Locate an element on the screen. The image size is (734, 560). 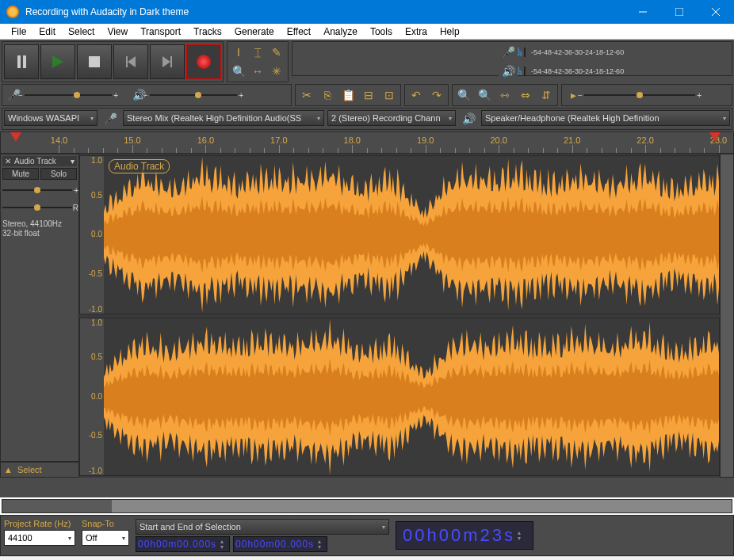
timeshift-tool-icon: ↔ is located at coordinates (258, 71).